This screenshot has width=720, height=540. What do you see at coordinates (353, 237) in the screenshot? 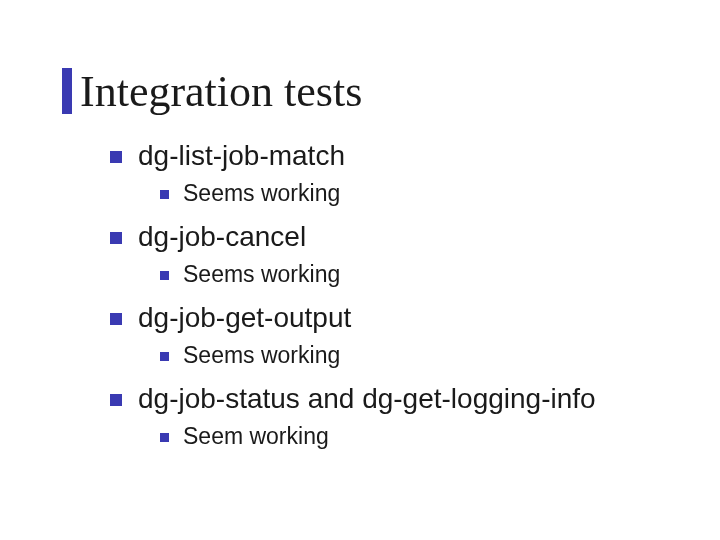
I see `list-item: dg-job-cancel` at bounding box center [353, 237].